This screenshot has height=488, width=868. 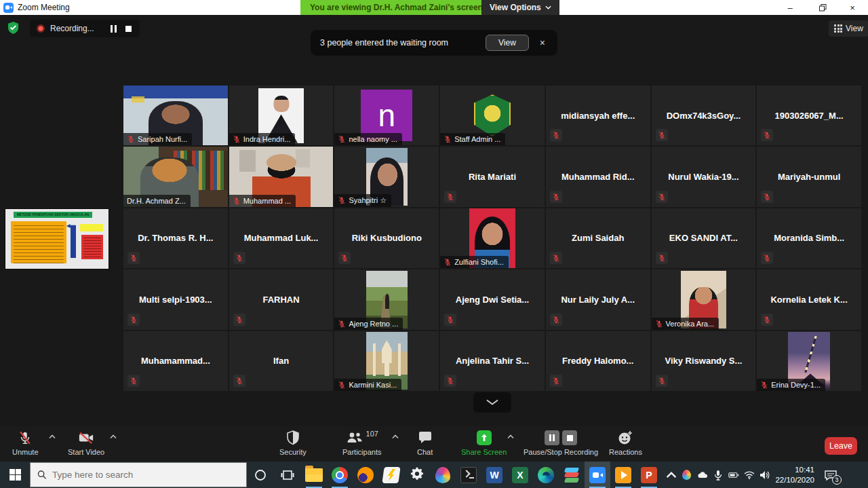 What do you see at coordinates (552, 438) in the screenshot?
I see `pause-recording-icon` at bounding box center [552, 438].